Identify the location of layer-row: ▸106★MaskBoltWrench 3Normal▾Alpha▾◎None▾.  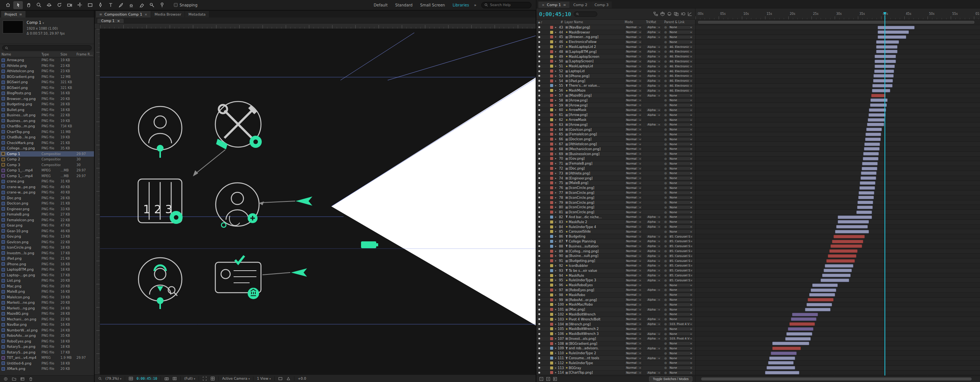
(616, 334).